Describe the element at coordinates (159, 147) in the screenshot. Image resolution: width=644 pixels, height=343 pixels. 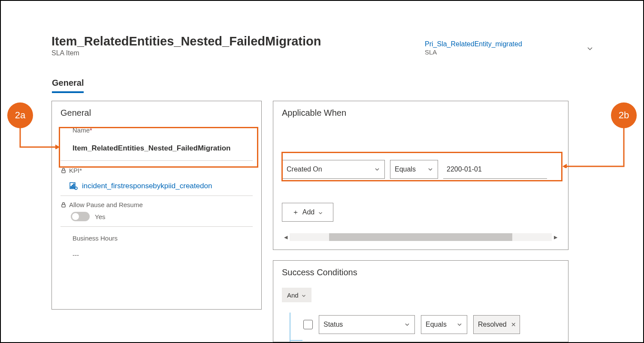
I see `highlight-name-field` at that location.